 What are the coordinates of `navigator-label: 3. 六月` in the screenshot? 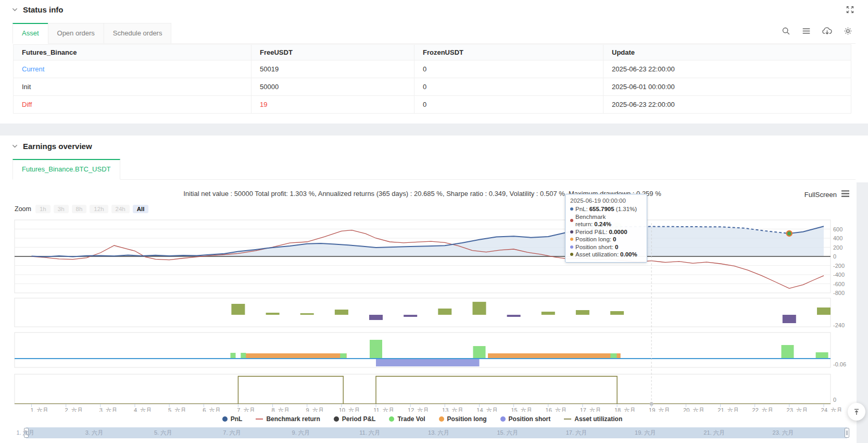 It's located at (94, 433).